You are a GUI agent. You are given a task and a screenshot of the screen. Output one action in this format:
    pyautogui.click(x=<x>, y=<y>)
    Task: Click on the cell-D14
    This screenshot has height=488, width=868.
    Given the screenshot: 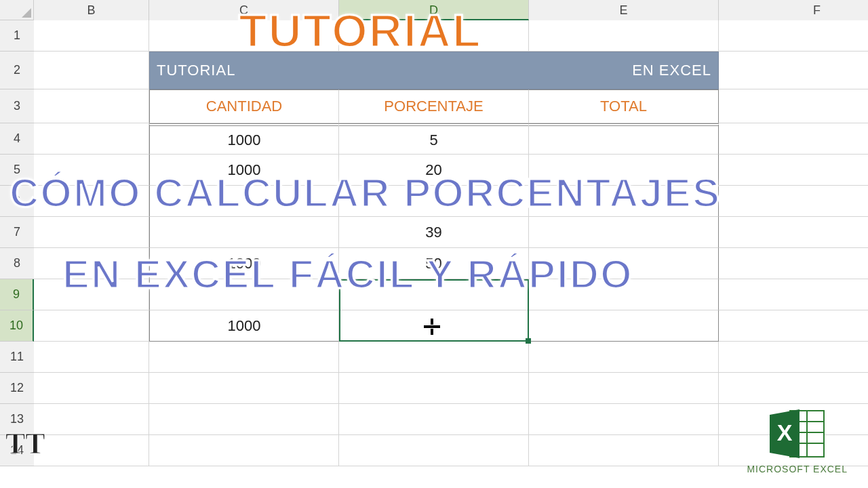 What is the action you would take?
    pyautogui.click(x=434, y=451)
    